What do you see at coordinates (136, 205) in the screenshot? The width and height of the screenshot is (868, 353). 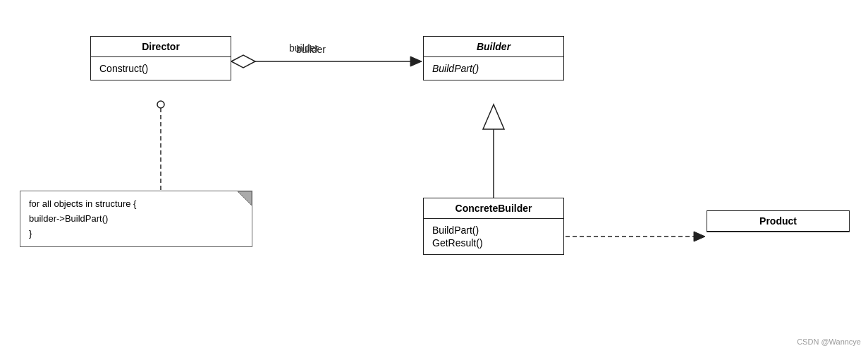 I see `note-line1: for all objects in structure {` at bounding box center [136, 205].